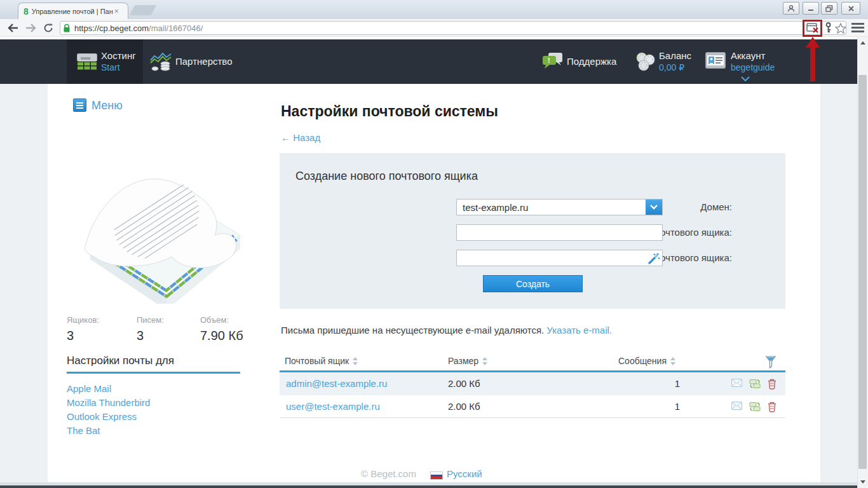 The width and height of the screenshot is (868, 488). I want to click on create-button: Создать, so click(532, 283).